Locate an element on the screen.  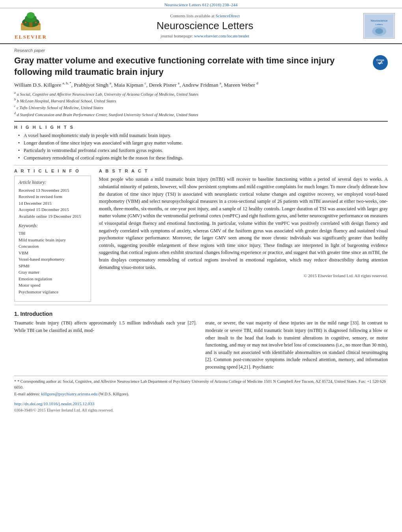
highlight-4: Compensatory remodeling of cortical regi… is located at coordinates (203, 158).